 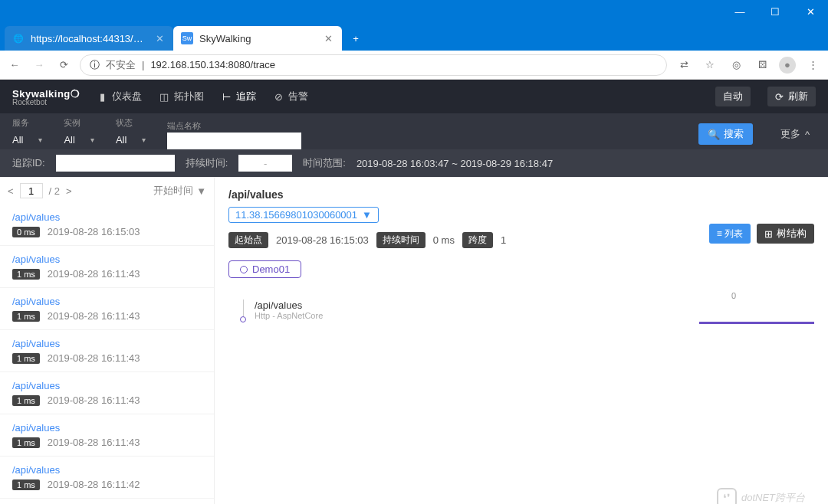 I want to click on translate-icon: ⇄, so click(x=684, y=65).